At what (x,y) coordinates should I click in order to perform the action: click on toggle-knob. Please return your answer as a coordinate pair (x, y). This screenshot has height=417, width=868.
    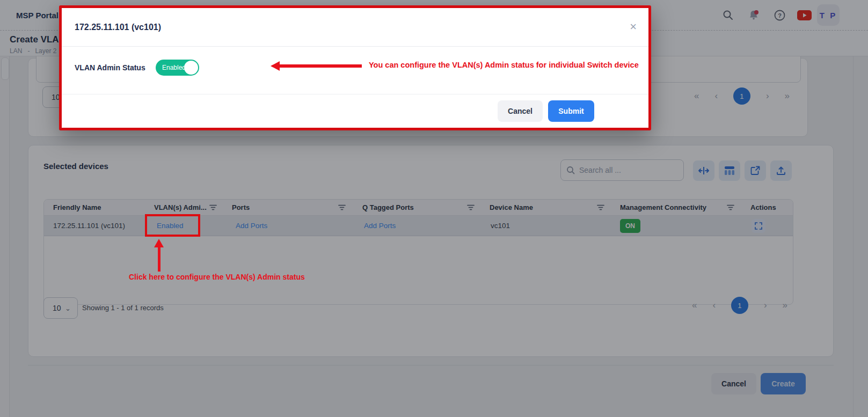
    Looking at the image, I should click on (191, 68).